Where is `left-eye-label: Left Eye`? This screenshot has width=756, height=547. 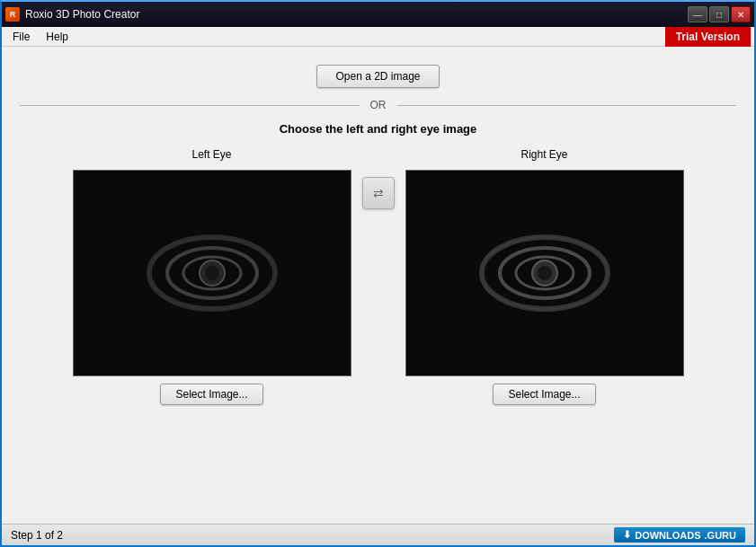
left-eye-label: Left Eye is located at coordinates (211, 154).